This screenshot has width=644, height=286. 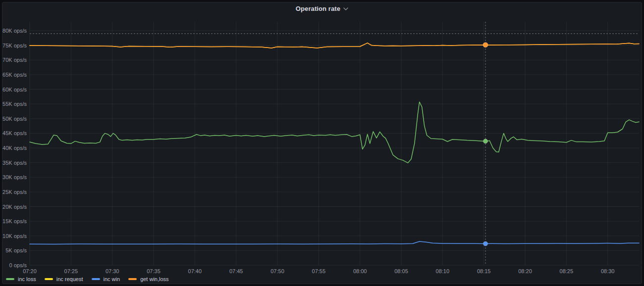 I want to click on y-axis-tick-label: 20K ops/s, so click(x=15, y=207).